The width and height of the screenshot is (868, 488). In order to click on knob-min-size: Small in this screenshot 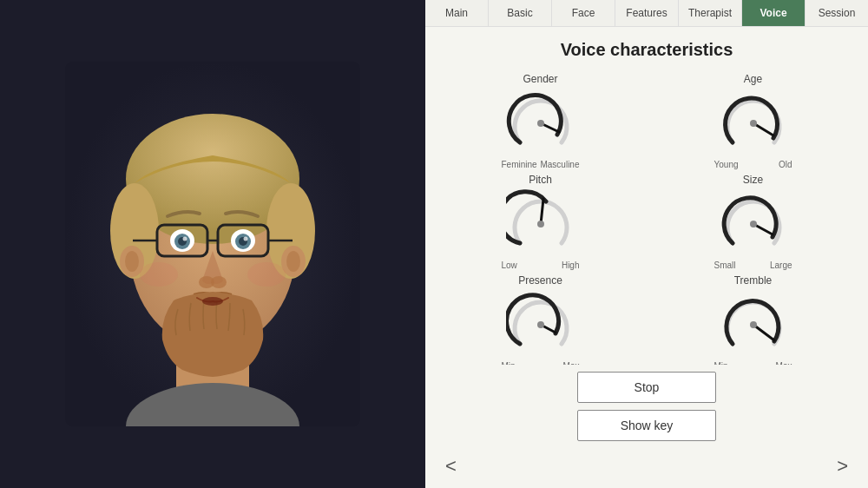, I will do `click(726, 266)`.